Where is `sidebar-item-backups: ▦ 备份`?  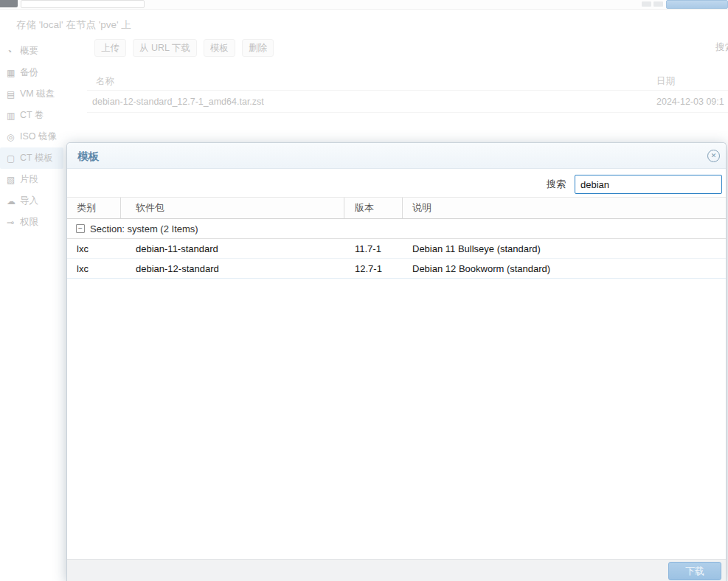 sidebar-item-backups: ▦ 备份 is located at coordinates (32, 72).